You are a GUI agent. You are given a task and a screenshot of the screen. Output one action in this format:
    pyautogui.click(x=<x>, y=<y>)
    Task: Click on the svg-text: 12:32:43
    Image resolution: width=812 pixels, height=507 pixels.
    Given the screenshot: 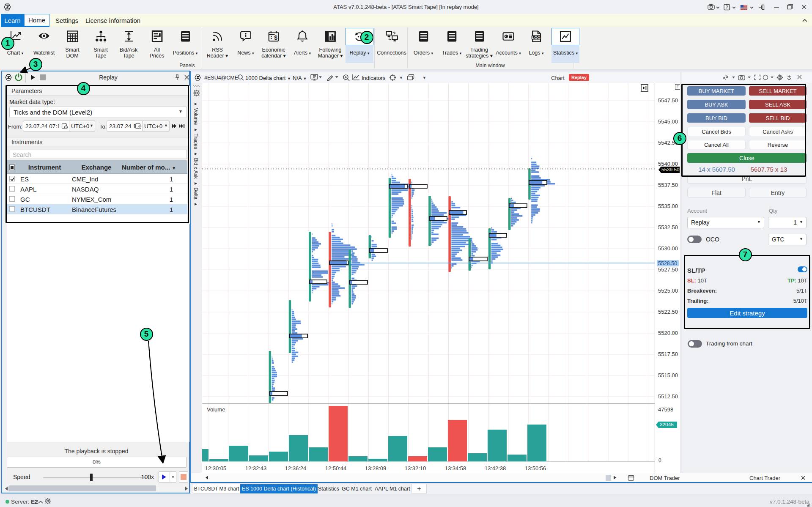 What is the action you would take?
    pyautogui.click(x=256, y=469)
    